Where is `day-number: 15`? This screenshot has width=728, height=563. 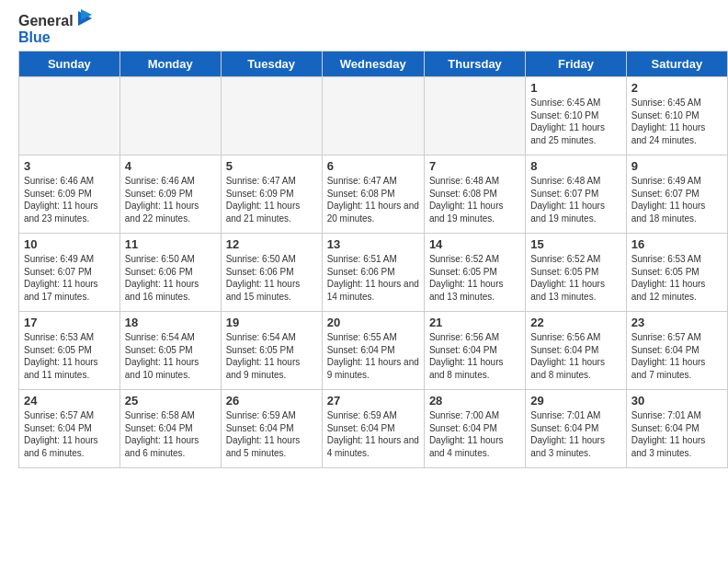
day-number: 15 is located at coordinates (575, 245).